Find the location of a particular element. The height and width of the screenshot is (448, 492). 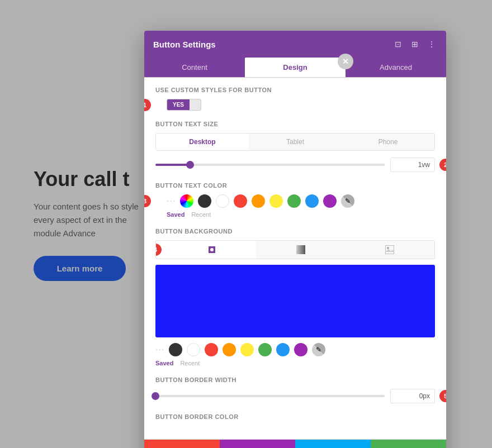

action-bar: ✕ ↺ ↻ ✓ is located at coordinates (295, 444).